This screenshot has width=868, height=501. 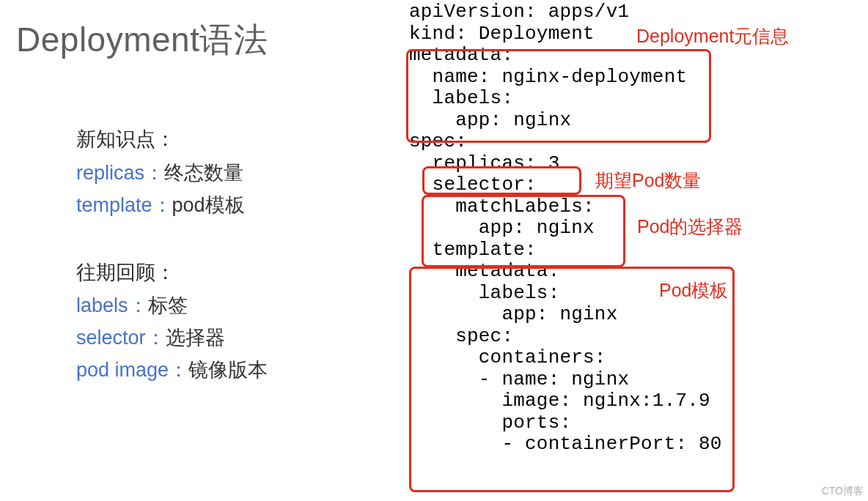 What do you see at coordinates (125, 205) in the screenshot?
I see `kv-key: template：` at bounding box center [125, 205].